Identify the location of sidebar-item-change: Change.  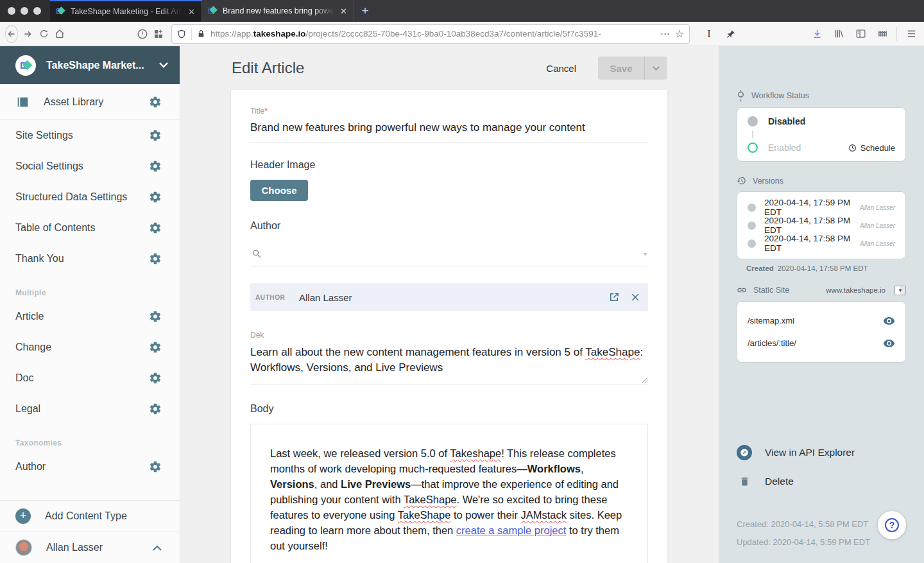
(90, 347).